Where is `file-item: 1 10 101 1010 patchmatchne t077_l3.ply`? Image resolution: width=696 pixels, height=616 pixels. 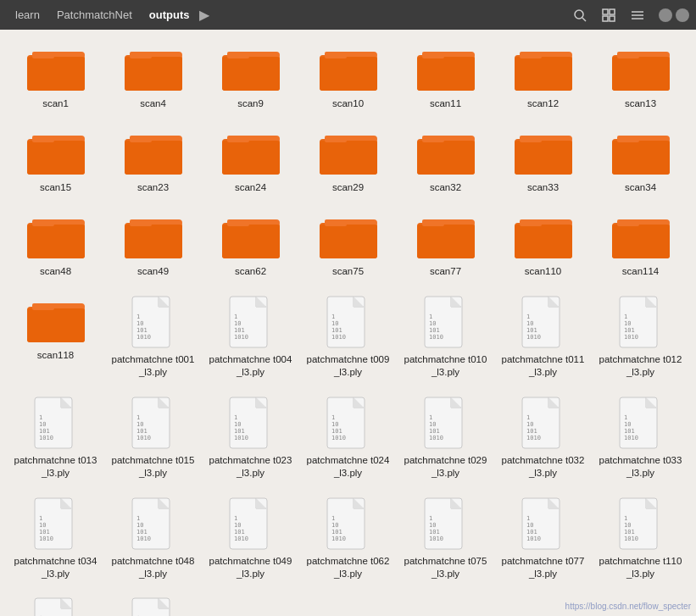 file-item: 1 10 101 1010 patchmatchne t077_l3.ply is located at coordinates (543, 539).